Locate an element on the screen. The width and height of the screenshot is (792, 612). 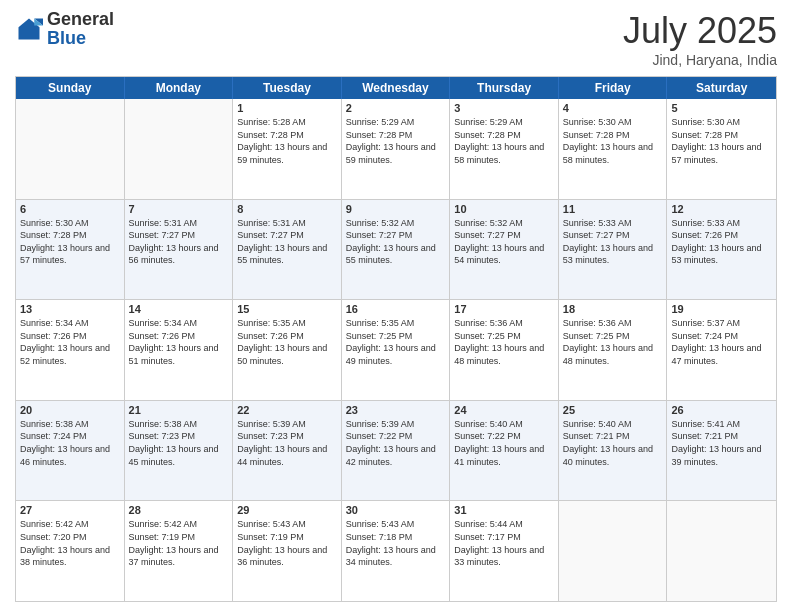
calendar-cell: 14Sunrise: 5:34 AM Sunset: 7:26 PM Dayli… is located at coordinates (180, 350).